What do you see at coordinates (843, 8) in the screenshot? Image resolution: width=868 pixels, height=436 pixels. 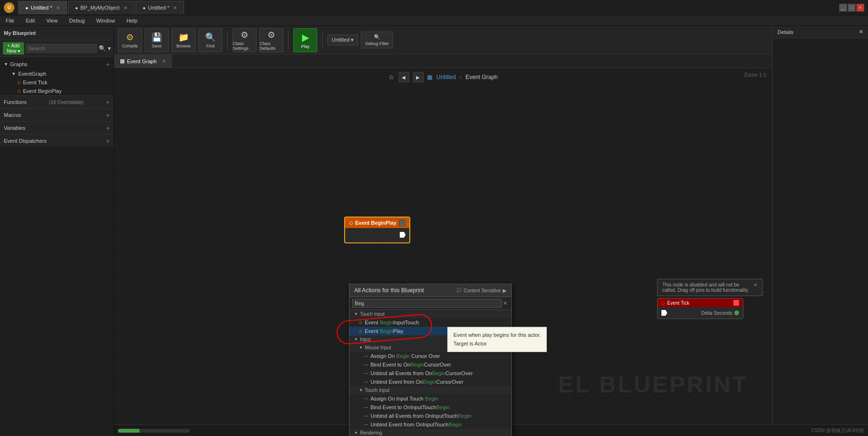 I see `minimize-button: _` at bounding box center [843, 8].